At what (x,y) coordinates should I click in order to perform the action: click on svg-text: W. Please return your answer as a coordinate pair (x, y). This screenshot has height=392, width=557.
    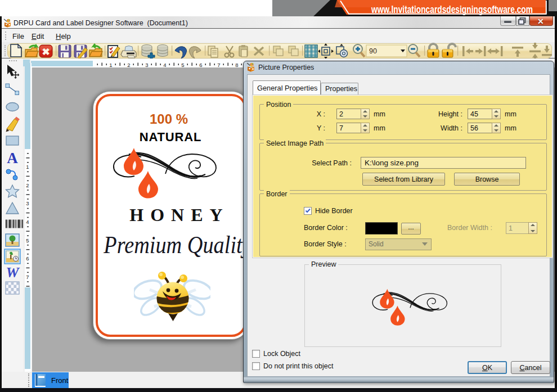
    Looking at the image, I should click on (12, 272).